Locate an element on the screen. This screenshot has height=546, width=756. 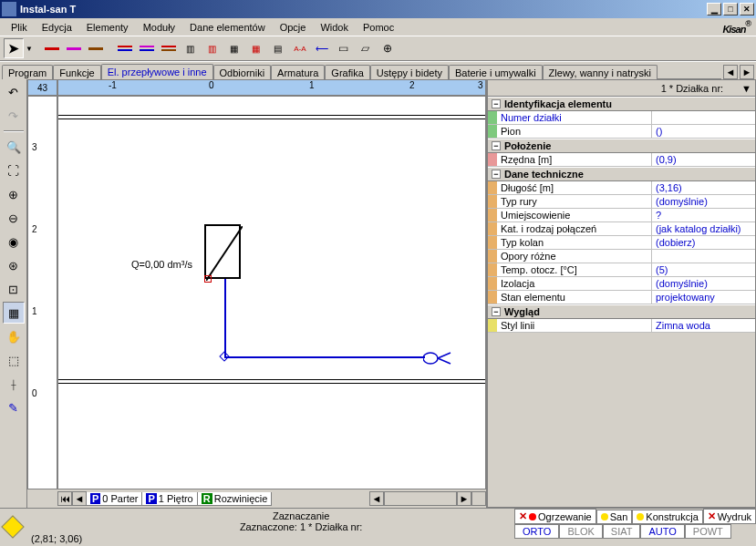
menu-moduly: Moduły is located at coordinates (159, 27).